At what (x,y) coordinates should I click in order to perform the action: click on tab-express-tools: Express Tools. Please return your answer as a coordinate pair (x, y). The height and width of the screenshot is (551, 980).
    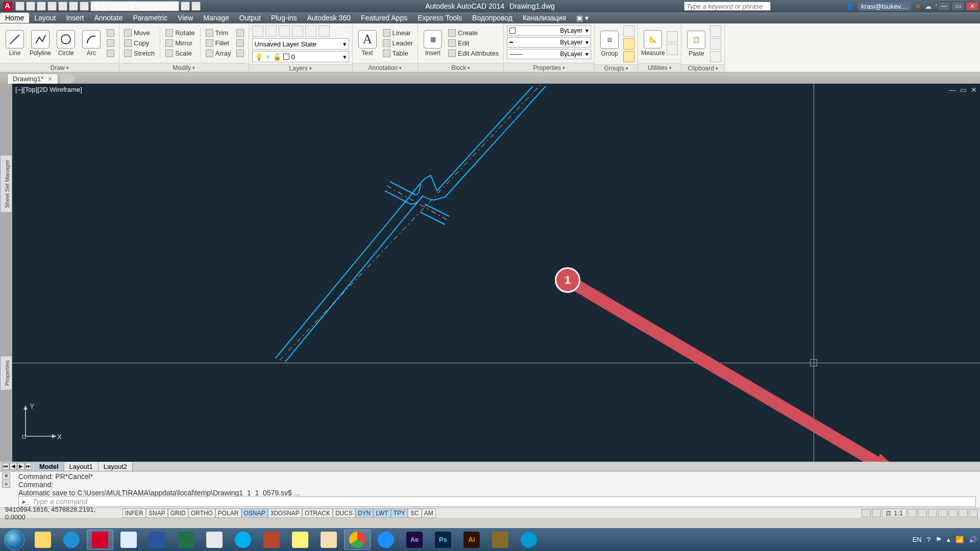
    Looking at the image, I should click on (440, 18).